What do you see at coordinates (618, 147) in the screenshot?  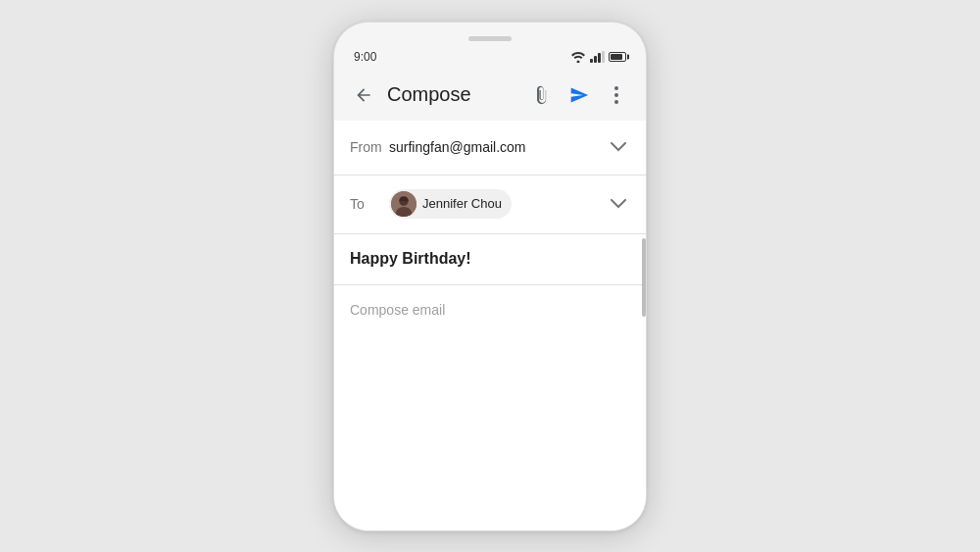 I see `from-chevron-button` at bounding box center [618, 147].